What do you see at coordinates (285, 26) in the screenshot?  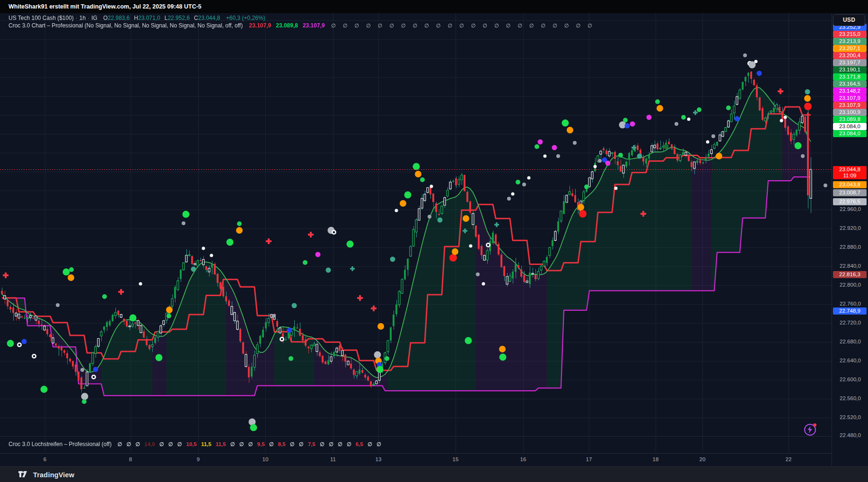 I see `indicator-values: 23.107,923.089,823.107,9` at bounding box center [285, 26].